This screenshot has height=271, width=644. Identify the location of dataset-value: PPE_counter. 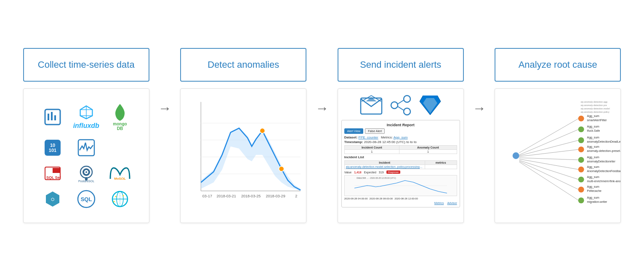
(369, 137).